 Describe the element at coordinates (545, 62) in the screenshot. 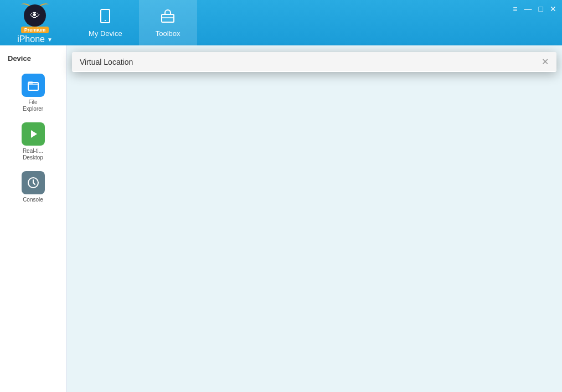

I see `dialog-close-btn: ✕` at that location.